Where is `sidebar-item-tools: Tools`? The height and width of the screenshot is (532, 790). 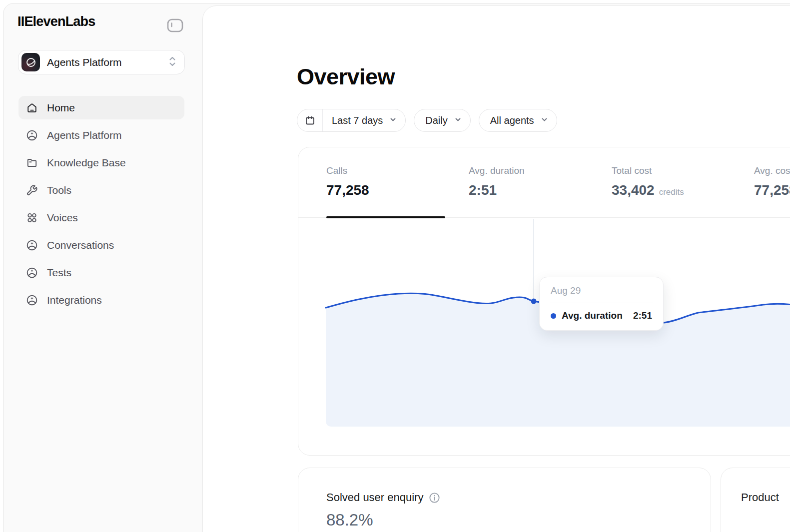
sidebar-item-tools: Tools is located at coordinates (101, 190).